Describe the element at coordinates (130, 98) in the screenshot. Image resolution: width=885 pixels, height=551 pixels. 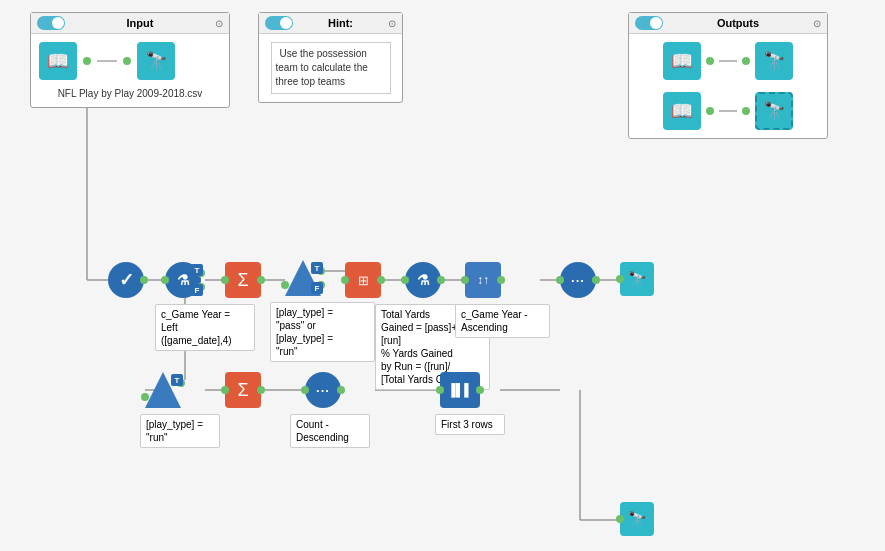
I see `input-file-label: NFL Play by Play 2009-2018.csv` at that location.